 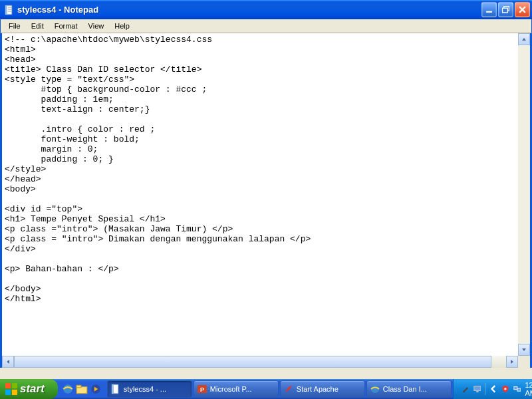 What do you see at coordinates (517, 389) in the screenshot?
I see `network-tray-icon` at bounding box center [517, 389].